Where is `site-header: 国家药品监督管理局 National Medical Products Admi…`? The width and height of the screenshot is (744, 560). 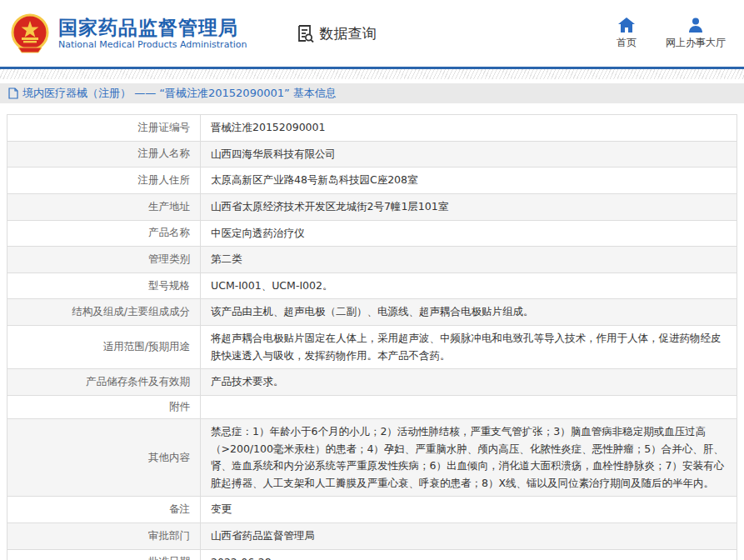 site-header: 国家药品监督管理局 National Medical Products Admi… is located at coordinates (372, 33).